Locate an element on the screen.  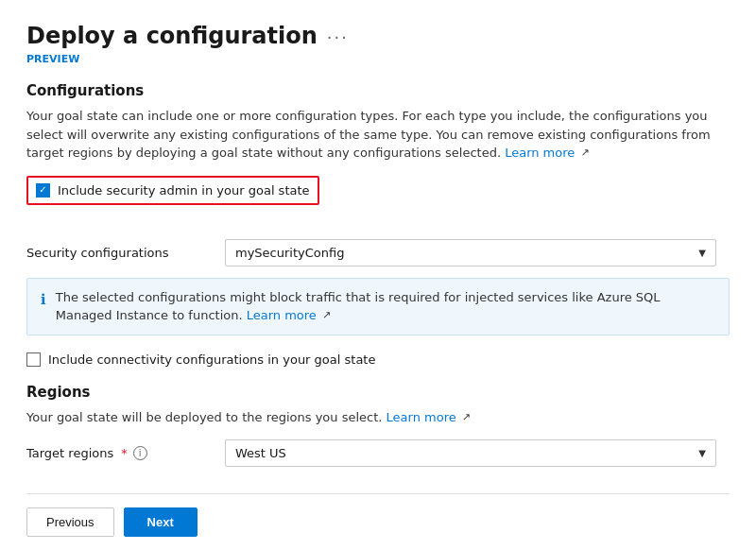
connectivity-checkbox-row: Include connectivity configurations in y… is located at coordinates (378, 359).